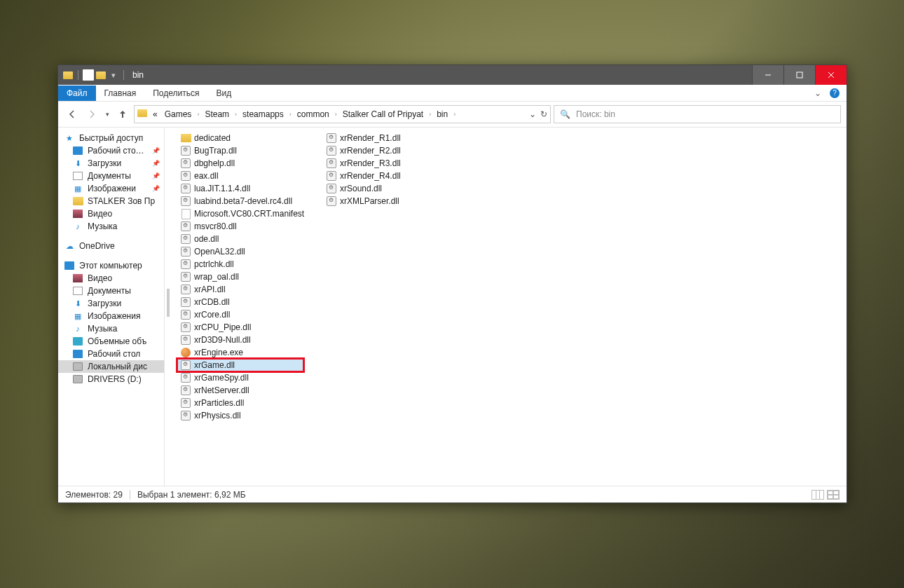  Describe the element at coordinates (386, 138) in the screenshot. I see `file-item: xrRender_R1.dll` at that location.